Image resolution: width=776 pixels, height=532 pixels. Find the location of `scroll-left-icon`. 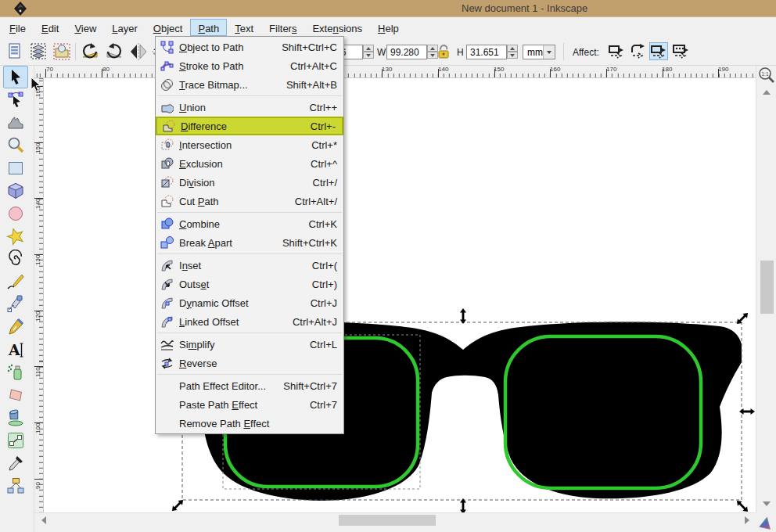

scroll-left-icon is located at coordinates (44, 520).